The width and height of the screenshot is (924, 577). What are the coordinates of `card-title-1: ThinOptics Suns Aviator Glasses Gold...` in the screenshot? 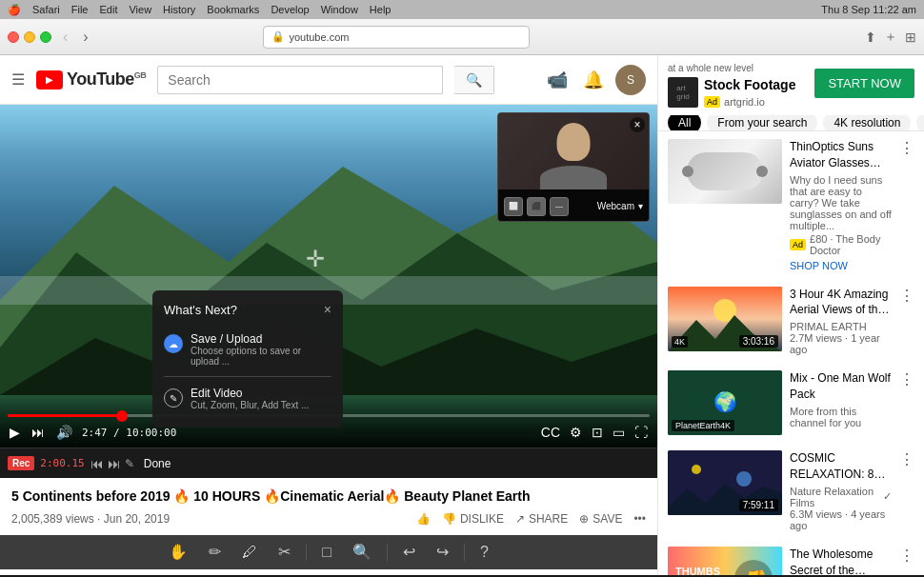 It's located at (840, 155).